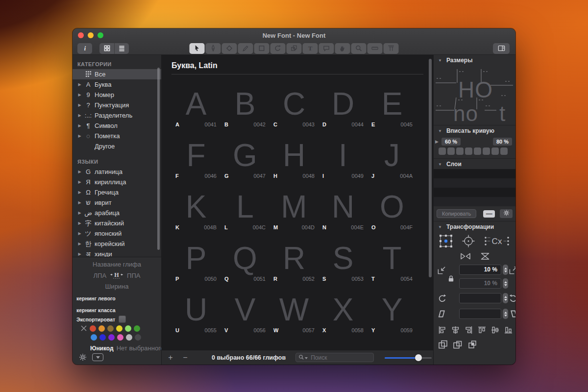  I want to click on tool-eraser-button, so click(229, 49).